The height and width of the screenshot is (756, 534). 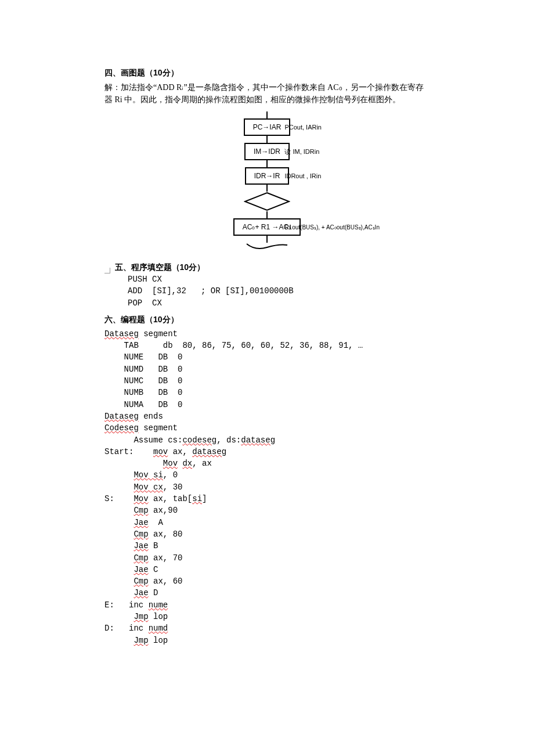 What do you see at coordinates (267, 303) in the screenshot?
I see `section-5-code-line: POP CX` at bounding box center [267, 303].